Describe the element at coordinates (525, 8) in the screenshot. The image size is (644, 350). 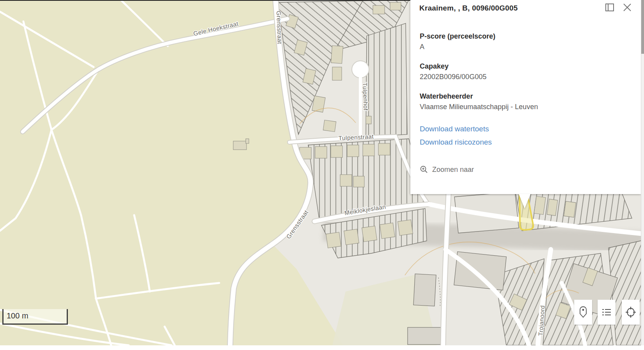
I see `popup-title: Kraainem, , B, 0096/00G005` at that location.